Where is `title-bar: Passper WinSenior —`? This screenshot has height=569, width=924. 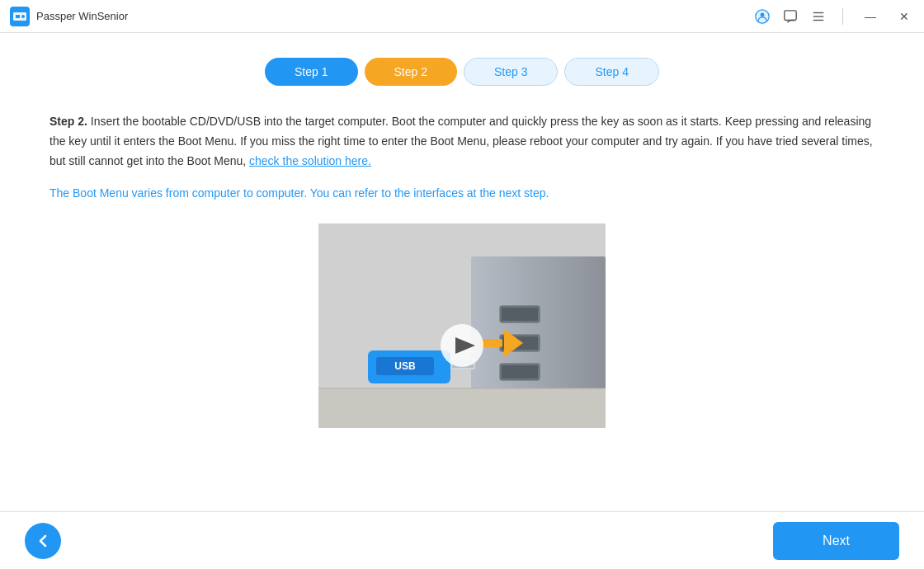
title-bar: Passper WinSenior — is located at coordinates (462, 16).